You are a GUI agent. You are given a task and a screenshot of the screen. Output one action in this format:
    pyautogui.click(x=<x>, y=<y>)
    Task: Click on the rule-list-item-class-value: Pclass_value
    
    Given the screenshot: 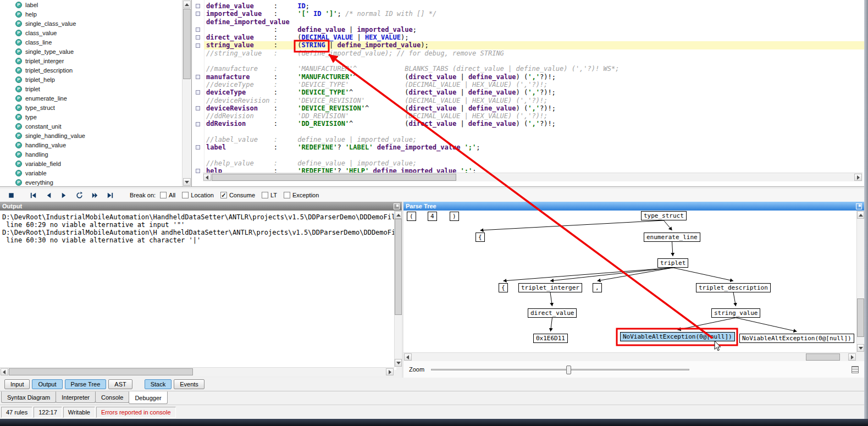 What is the action you would take?
    pyautogui.click(x=91, y=33)
    